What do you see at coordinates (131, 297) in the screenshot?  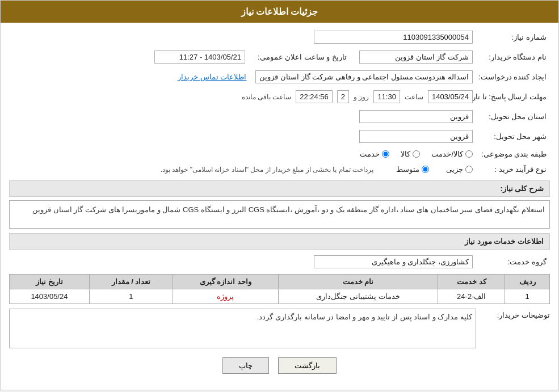 I see `cell-quantity: 1` at bounding box center [131, 297].